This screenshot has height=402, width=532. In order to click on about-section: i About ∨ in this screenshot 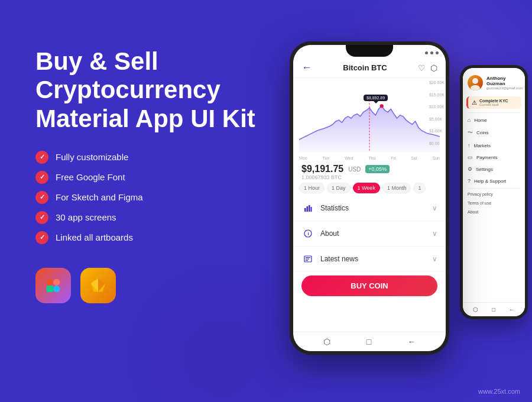, I will do `click(369, 234)`.